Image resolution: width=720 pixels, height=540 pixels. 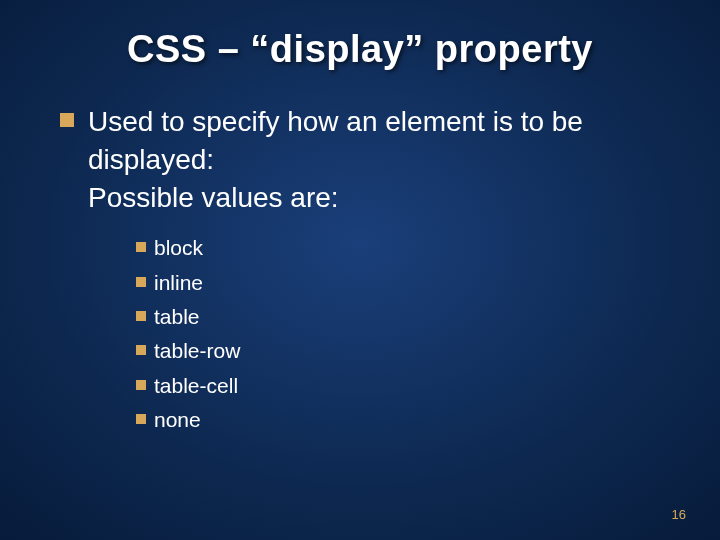 What do you see at coordinates (178, 420) in the screenshot?
I see `bullet-level-2-text: none` at bounding box center [178, 420].